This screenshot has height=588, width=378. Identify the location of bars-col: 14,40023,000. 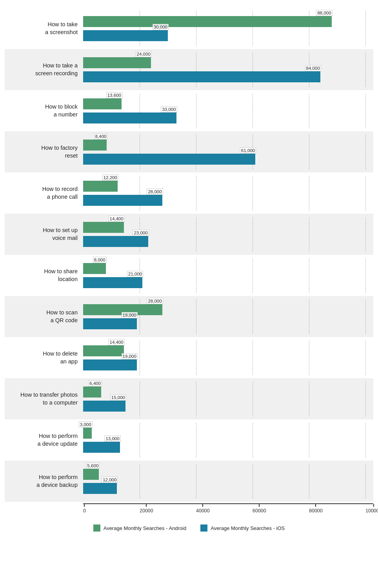
(228, 234).